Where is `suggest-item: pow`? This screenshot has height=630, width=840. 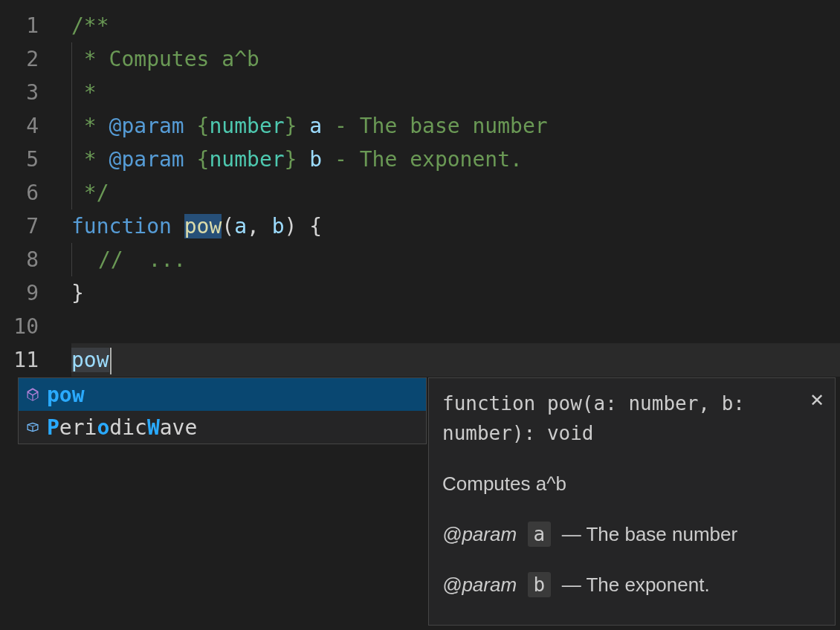 suggest-item: pow is located at coordinates (222, 394).